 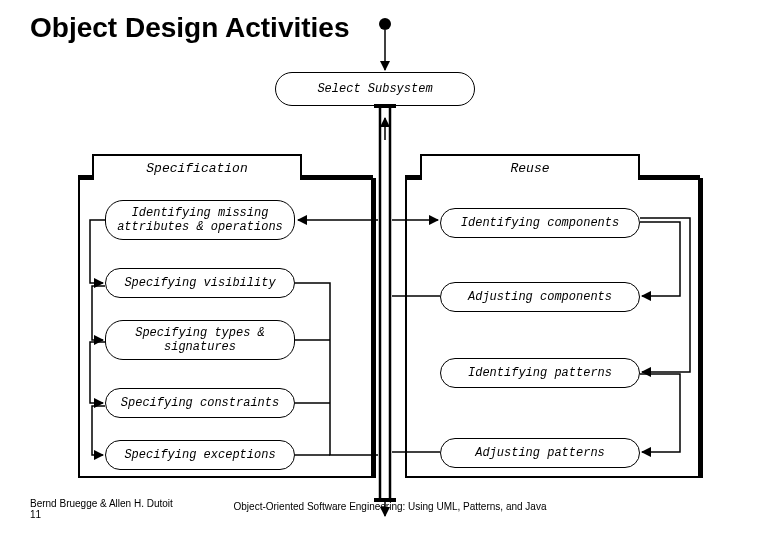 I want to click on node-left-4: Specifying exceptions, so click(x=200, y=455).